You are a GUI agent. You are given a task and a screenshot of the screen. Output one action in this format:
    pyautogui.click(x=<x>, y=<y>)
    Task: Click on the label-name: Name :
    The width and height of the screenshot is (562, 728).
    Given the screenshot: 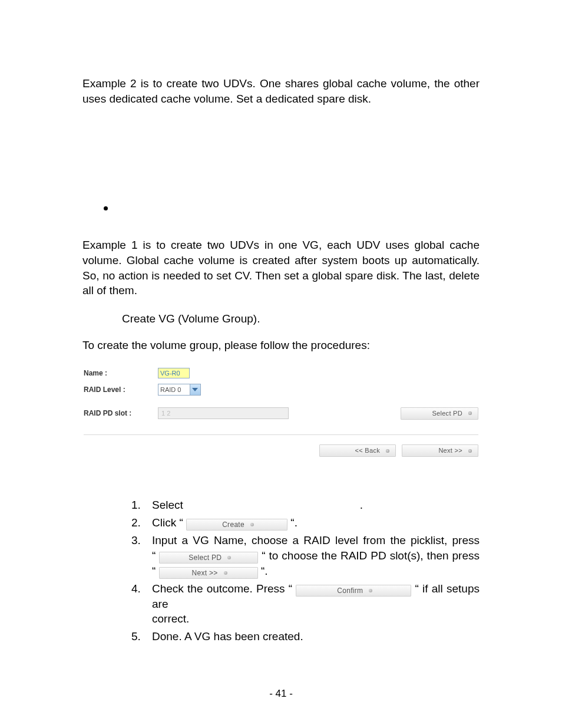 What is the action you would take?
    pyautogui.click(x=121, y=373)
    